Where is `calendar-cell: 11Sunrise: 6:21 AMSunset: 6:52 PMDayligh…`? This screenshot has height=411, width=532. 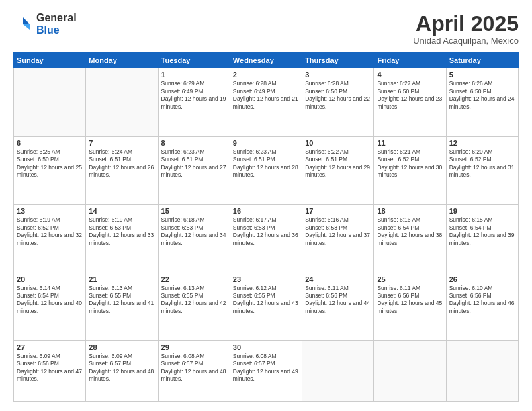
calendar-cell: 11Sunrise: 6:21 AMSunset: 6:52 PMDayligh… is located at coordinates (410, 171).